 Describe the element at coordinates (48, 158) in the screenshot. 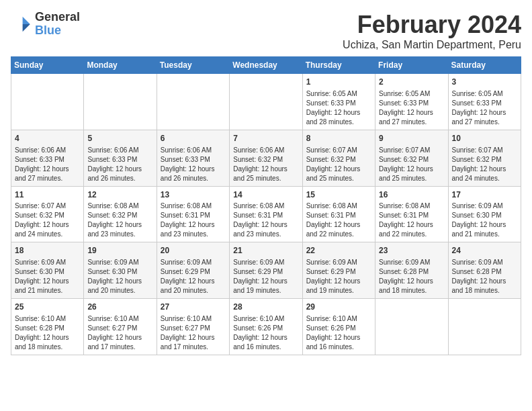

I see `calendar-cell: 4Sunrise: 6:06 AM Sunset: 6:33 PM Daylig…` at that location.